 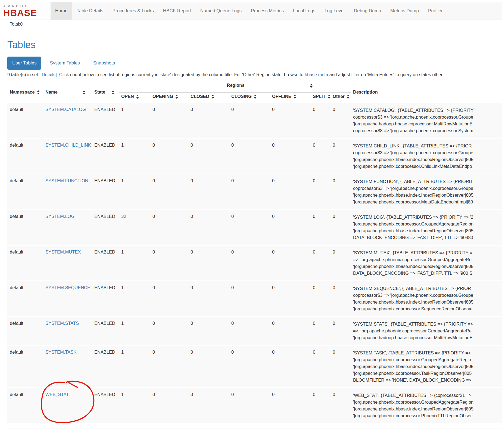 What do you see at coordinates (304, 11) in the screenshot?
I see `nav-item-local-logs: Local Logs` at bounding box center [304, 11].